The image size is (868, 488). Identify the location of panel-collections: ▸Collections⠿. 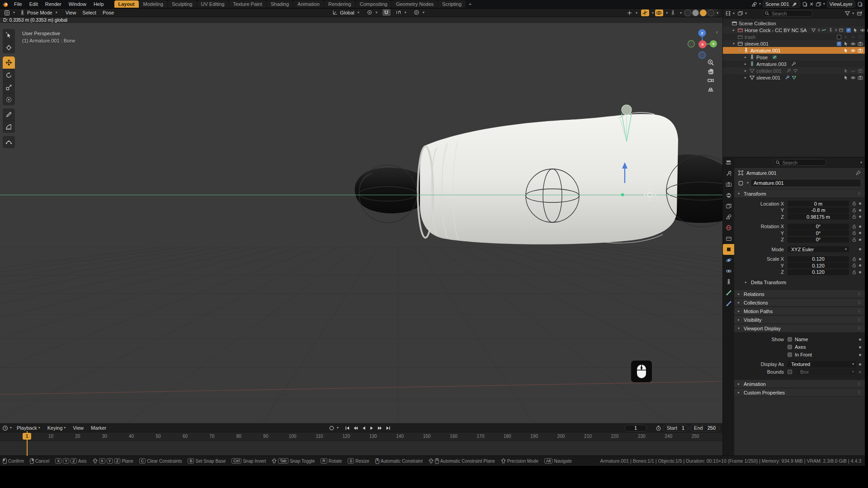
(799, 303).